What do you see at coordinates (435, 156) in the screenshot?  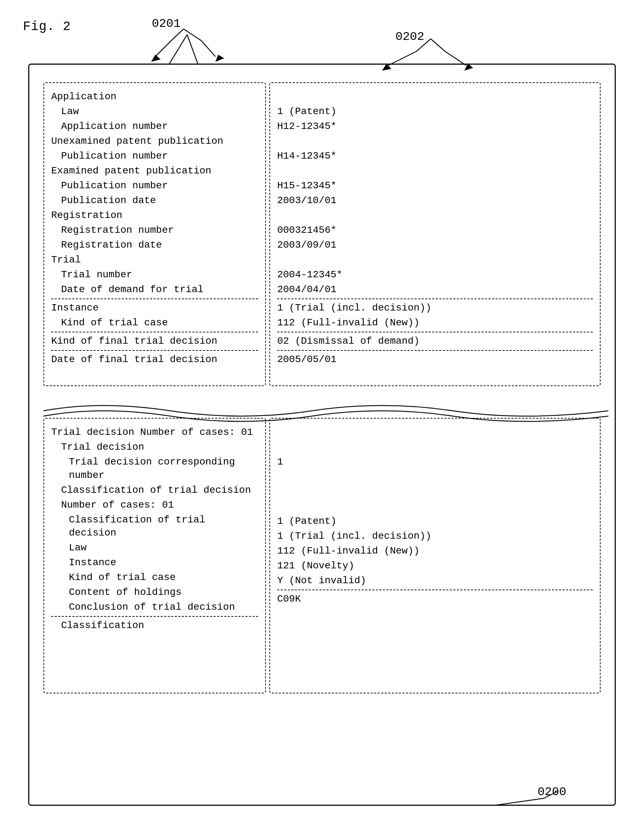 I see `list-item: H14-12345*` at bounding box center [435, 156].